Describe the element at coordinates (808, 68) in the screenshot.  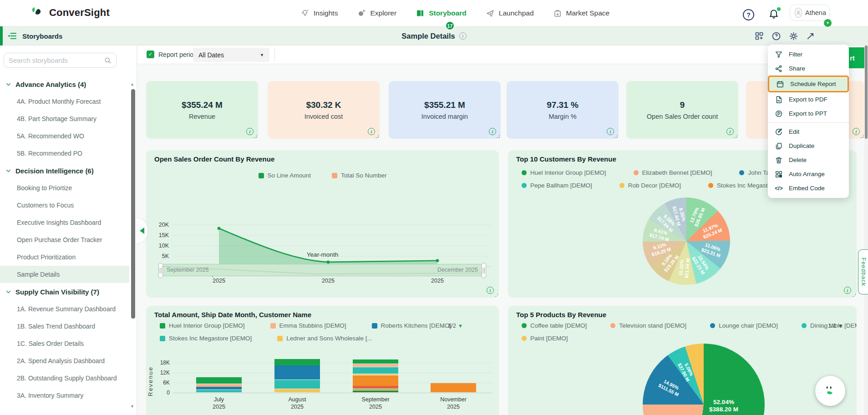
I see `menu-item-share: Share` at that location.